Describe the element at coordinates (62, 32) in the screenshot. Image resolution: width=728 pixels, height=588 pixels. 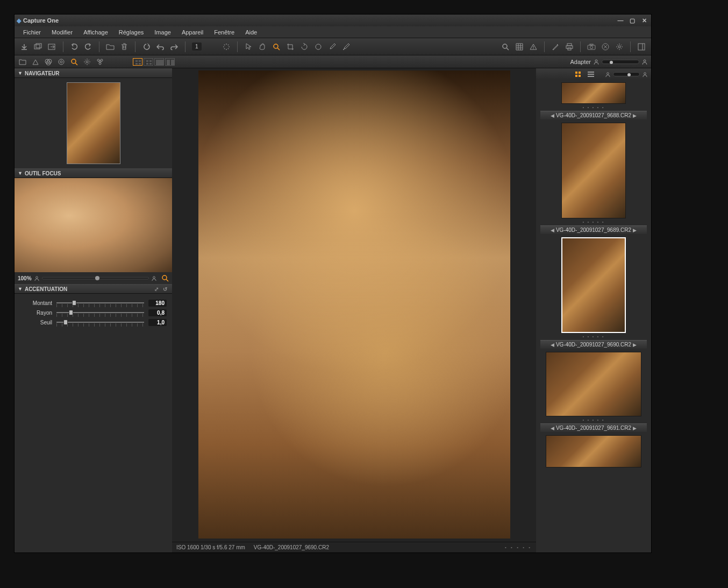
I see `menu-modifier: Modifier` at that location.